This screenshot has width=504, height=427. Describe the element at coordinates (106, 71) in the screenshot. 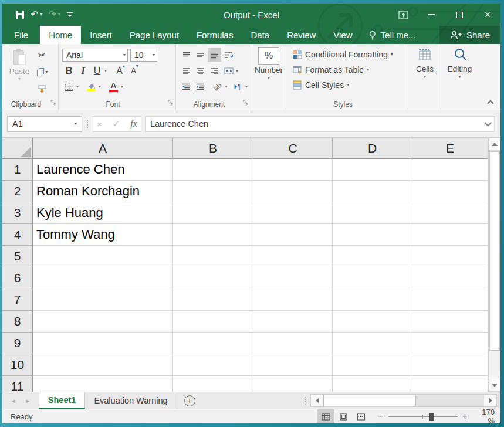

I see `underline-dropdown-caret: ▾` at that location.